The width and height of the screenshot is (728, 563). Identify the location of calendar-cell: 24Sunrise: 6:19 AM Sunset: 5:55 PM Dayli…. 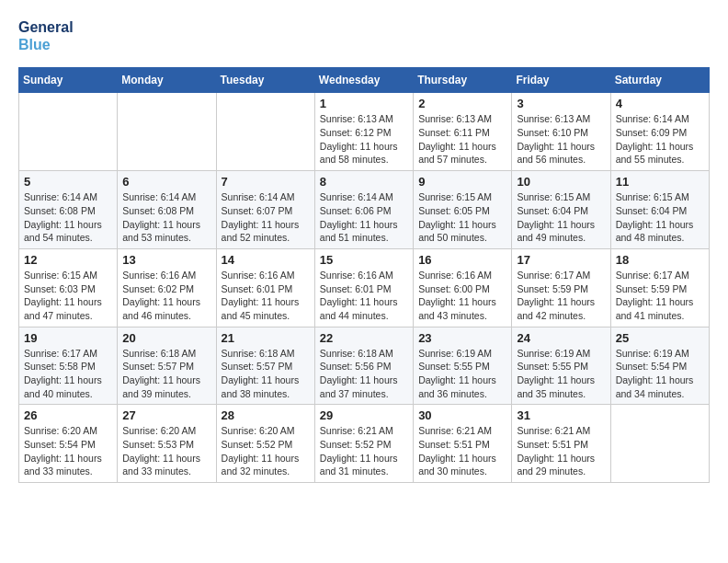
(561, 366).